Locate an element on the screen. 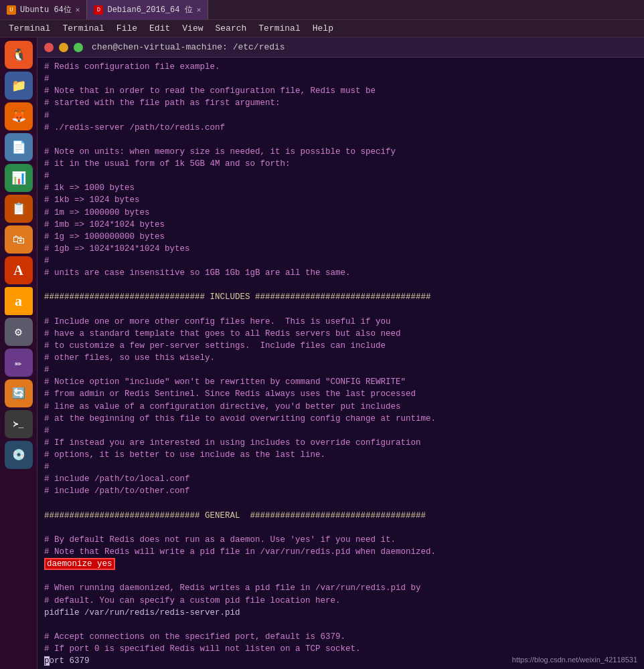 This screenshot has width=644, height=669. tab-ubuntu-close: ✕ is located at coordinates (78, 9).